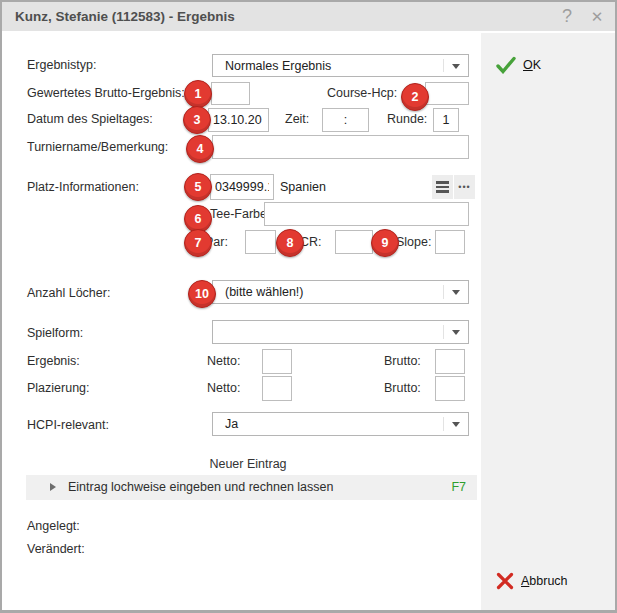 This screenshot has width=617, height=613. What do you see at coordinates (442, 187) in the screenshot?
I see `course-menu-button` at bounding box center [442, 187].